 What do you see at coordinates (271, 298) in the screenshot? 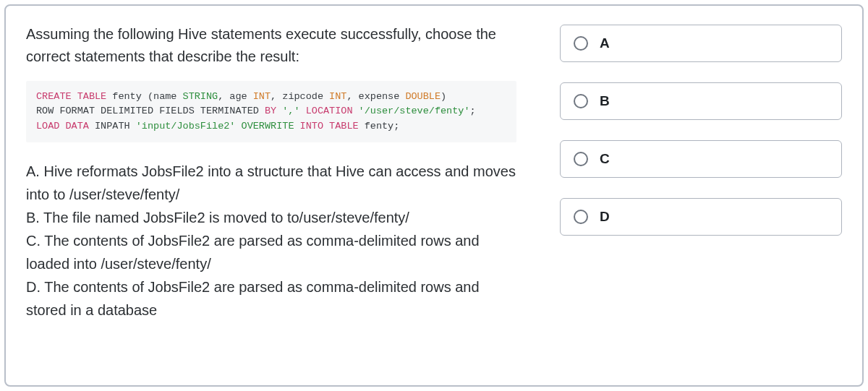
I see `answer-text-d: D. The contents of JobsFile2 are parsed …` at bounding box center [271, 298].